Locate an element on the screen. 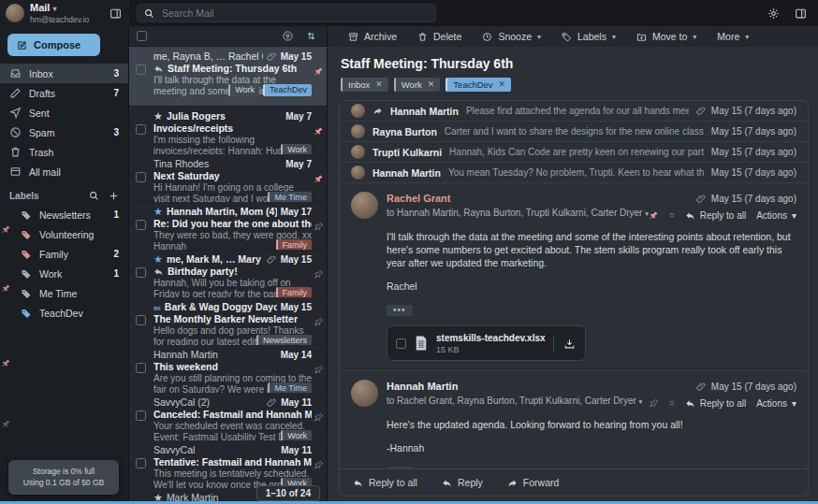 The image size is (818, 504). collapsed-message: Hannah Martin Please find attached the a… is located at coordinates (574, 111).